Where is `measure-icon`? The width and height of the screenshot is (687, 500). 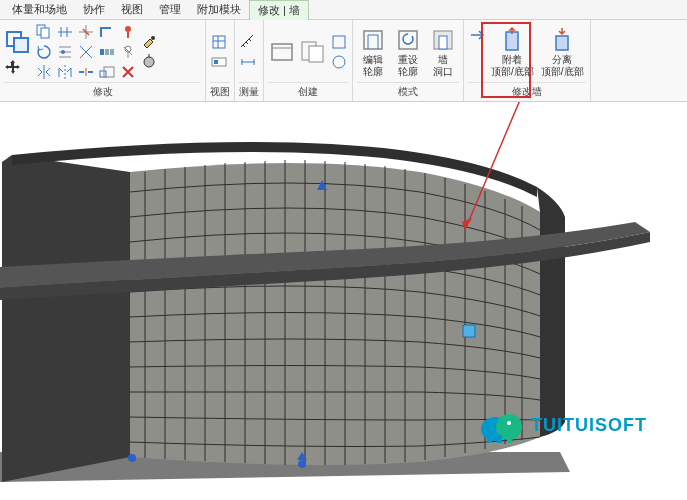 measure-icon is located at coordinates (248, 42).